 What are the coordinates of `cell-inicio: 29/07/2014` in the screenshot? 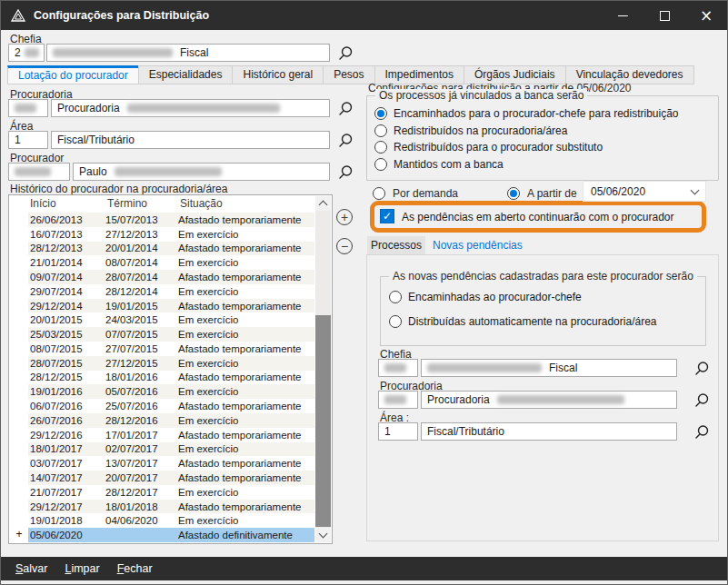 It's located at (67, 292).